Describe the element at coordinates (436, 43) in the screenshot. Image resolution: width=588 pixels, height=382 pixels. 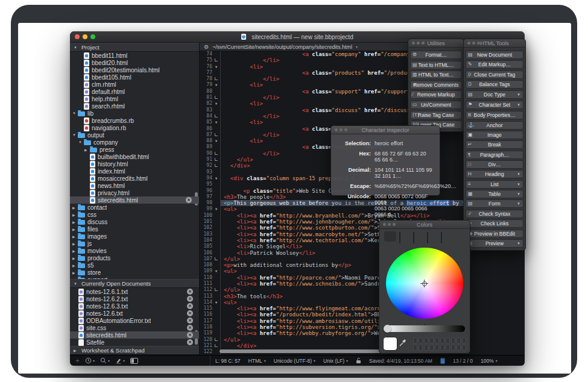
I see `utilities-titlebar: Utilities` at that location.